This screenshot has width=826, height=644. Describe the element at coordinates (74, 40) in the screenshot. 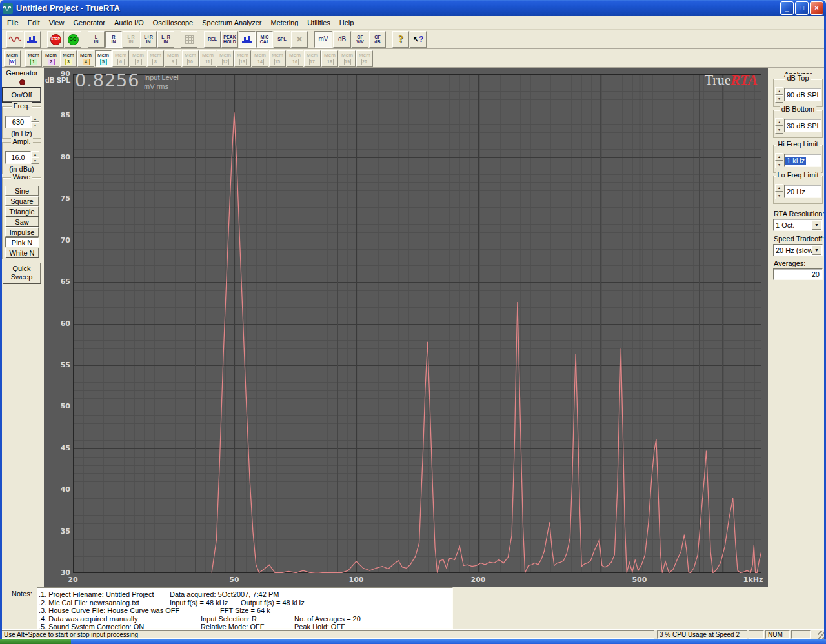

I see `go-icon: GO` at that location.